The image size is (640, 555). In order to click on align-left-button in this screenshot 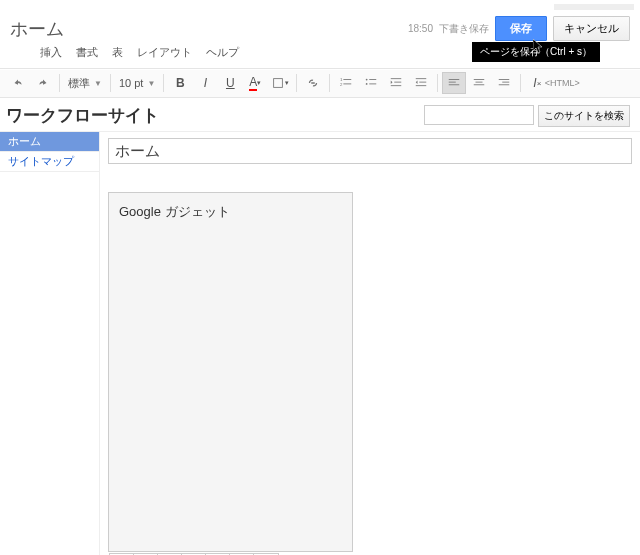, I will do `click(454, 83)`.